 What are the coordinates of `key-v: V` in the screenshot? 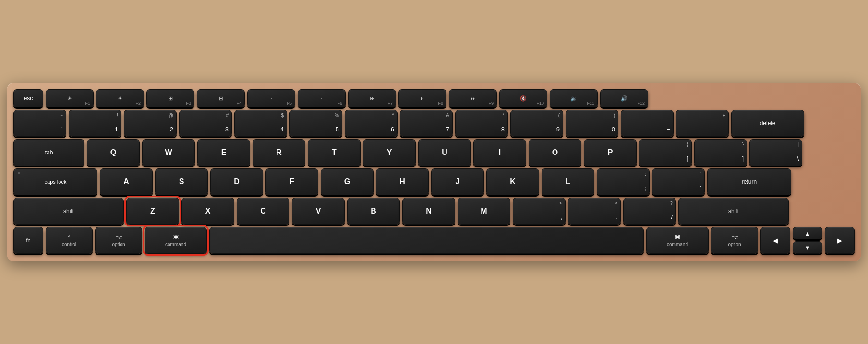 It's located at (318, 211).